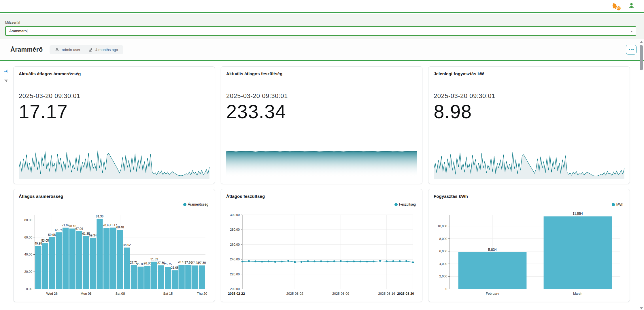  I want to click on svg-text: February, so click(492, 294).